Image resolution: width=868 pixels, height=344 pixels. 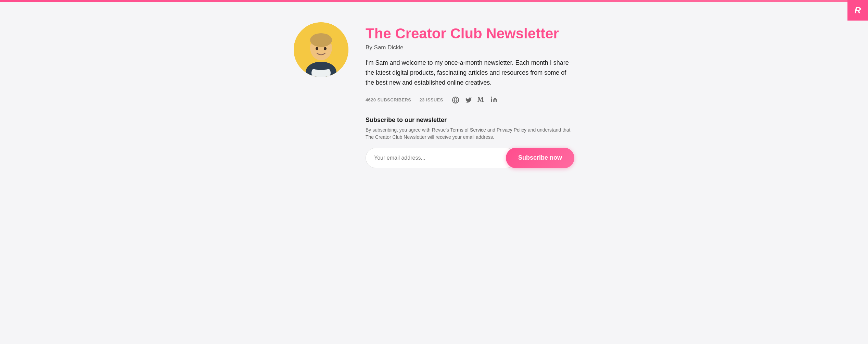 I want to click on medium-icon: M, so click(x=482, y=100).